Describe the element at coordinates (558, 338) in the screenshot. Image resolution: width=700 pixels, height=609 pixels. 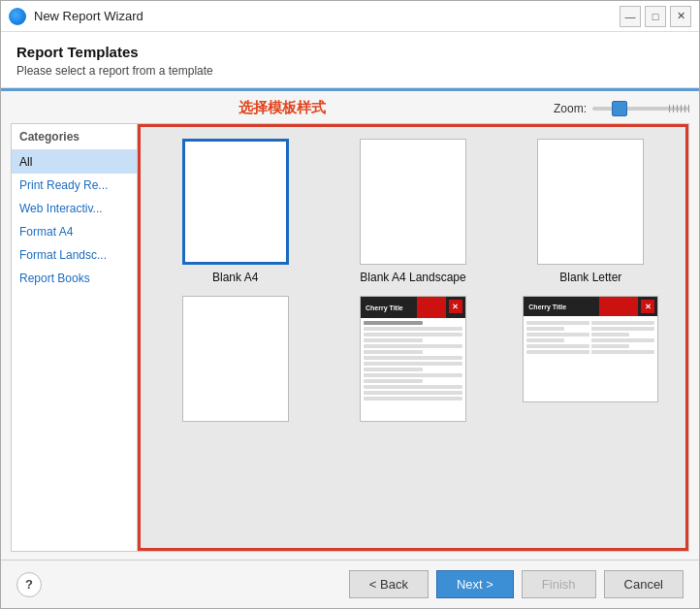
I see `cherry-col-left` at that location.